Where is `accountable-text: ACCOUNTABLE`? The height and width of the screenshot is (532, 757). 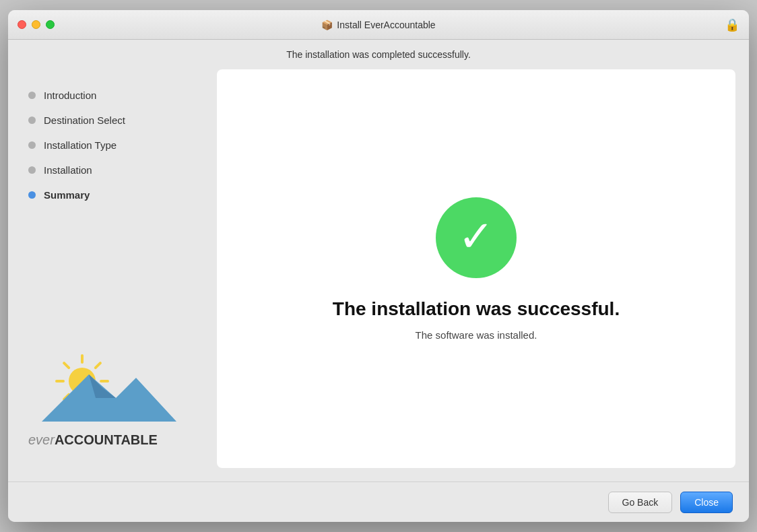 accountable-text: ACCOUNTABLE is located at coordinates (106, 440).